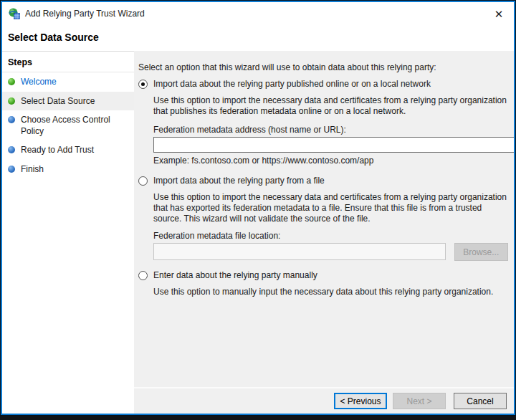 This screenshot has width=516, height=420. I want to click on sidebar-item-label: Choose Access Control Policy, so click(75, 126).